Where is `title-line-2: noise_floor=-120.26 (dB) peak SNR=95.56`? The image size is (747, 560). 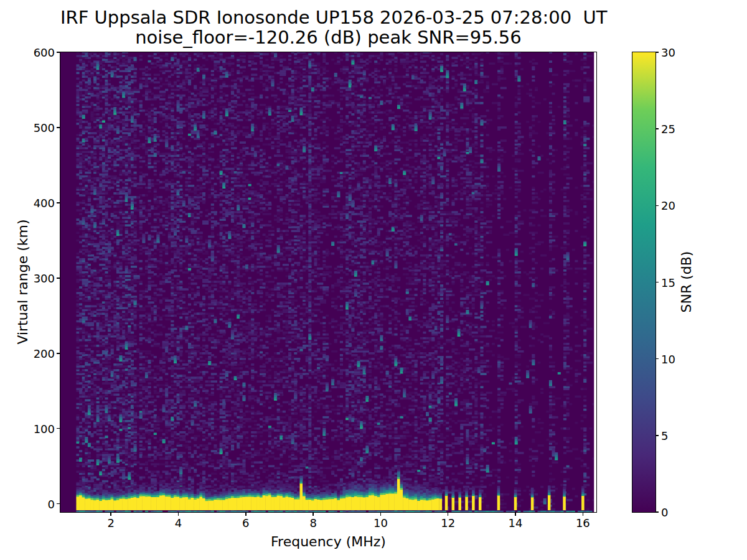 title-line-2: noise_floor=-120.26 (dB) peak SNR=95.56 is located at coordinates (329, 37).